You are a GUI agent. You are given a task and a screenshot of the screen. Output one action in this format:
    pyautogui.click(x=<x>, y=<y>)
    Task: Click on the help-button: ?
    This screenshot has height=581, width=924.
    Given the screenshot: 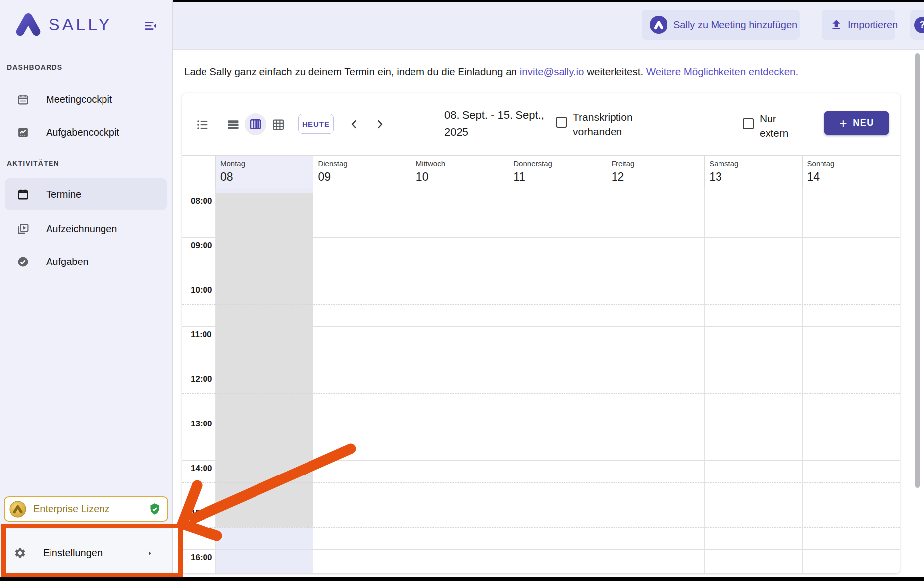 What is the action you would take?
    pyautogui.click(x=917, y=25)
    